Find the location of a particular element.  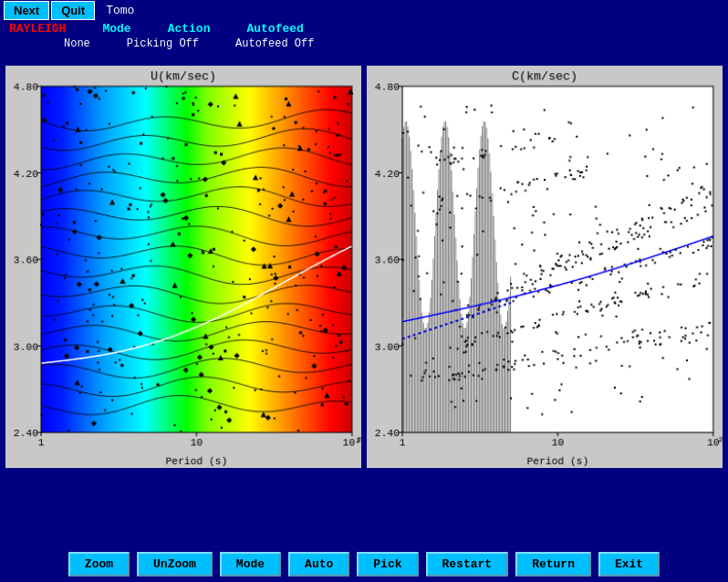

mode-label: Mode is located at coordinates (117, 29).